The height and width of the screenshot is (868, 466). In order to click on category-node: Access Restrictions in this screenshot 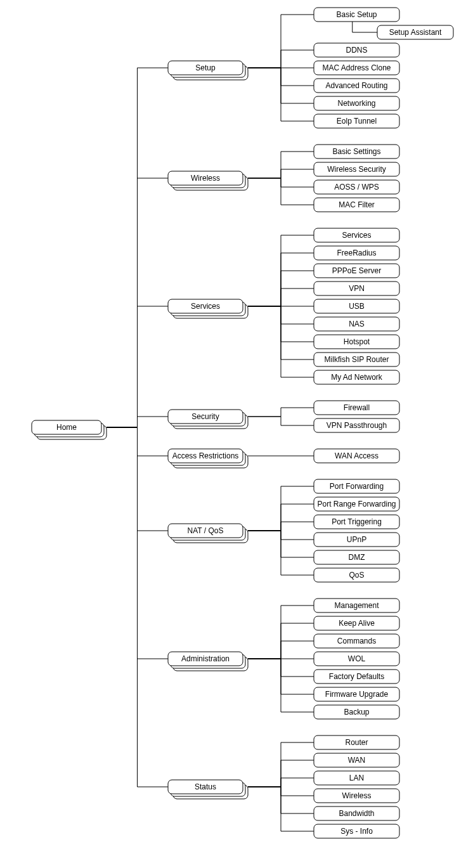, I will do `click(208, 458)`.